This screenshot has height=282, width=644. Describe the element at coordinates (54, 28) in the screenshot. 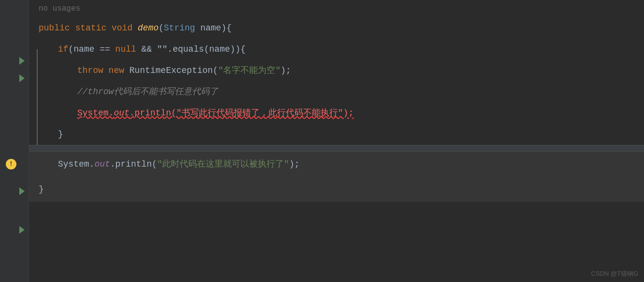

I see `public-keyword: public` at that location.